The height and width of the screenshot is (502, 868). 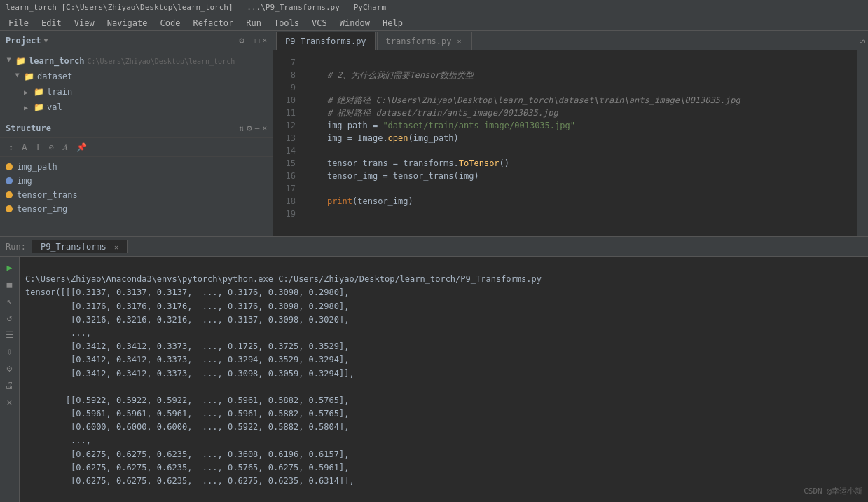 What do you see at coordinates (116, 247) in the screenshot?
I see `run-tab-close-icon: ✕` at bounding box center [116, 247].